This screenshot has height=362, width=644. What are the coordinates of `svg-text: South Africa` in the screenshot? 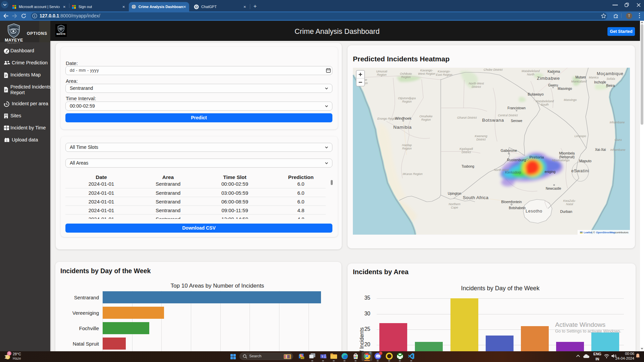 It's located at (476, 198).